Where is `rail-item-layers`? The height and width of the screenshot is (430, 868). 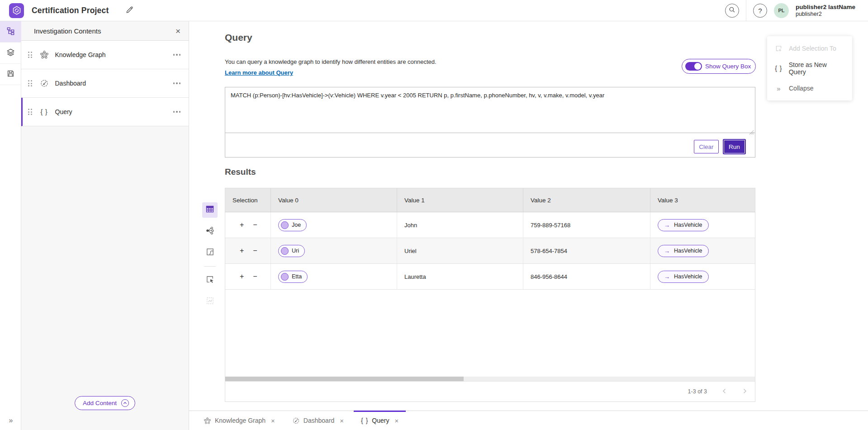
rail-item-layers is located at coordinates (11, 53).